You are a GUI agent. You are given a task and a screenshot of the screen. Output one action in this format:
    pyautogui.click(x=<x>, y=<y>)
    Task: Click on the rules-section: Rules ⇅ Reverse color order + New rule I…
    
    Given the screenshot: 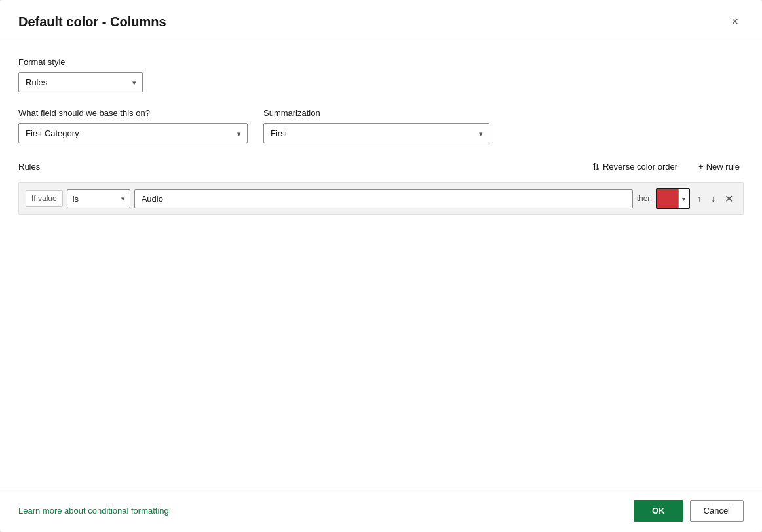 What is the action you would take?
    pyautogui.click(x=381, y=187)
    